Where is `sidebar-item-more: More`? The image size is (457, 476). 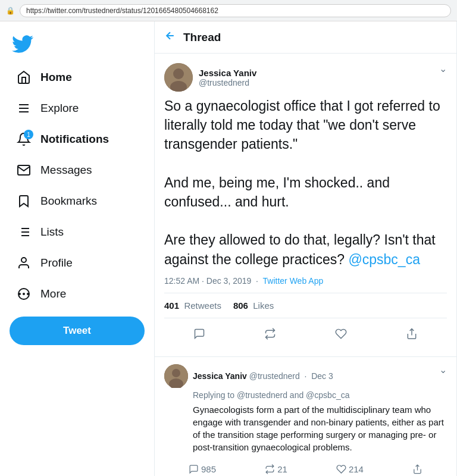 sidebar-item-more: More is located at coordinates (77, 294).